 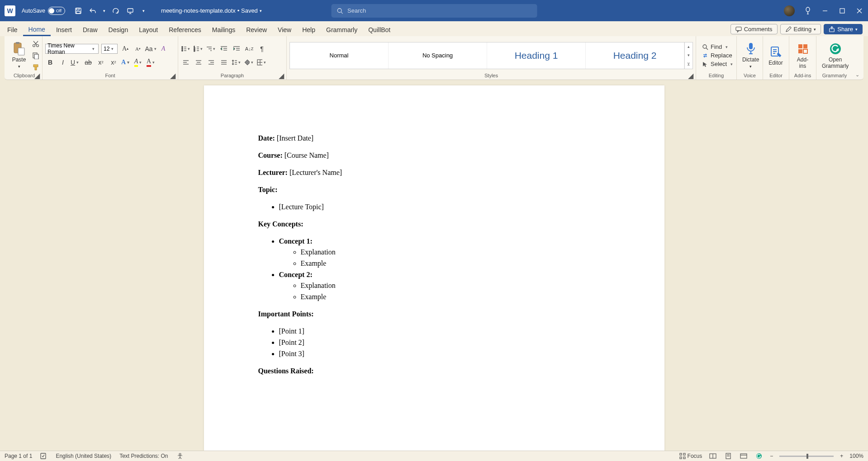 I want to click on styles-more-icon: ⊻, so click(x=688, y=64).